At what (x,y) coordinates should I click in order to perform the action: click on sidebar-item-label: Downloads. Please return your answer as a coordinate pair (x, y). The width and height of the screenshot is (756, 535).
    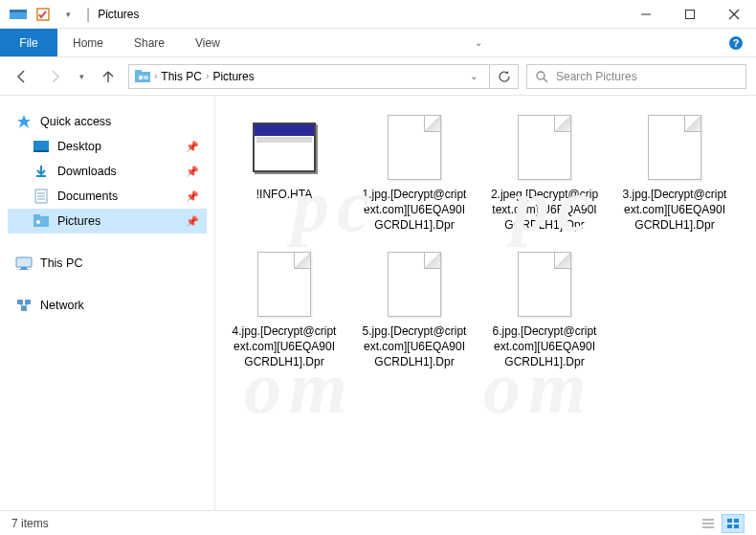
    Looking at the image, I should click on (87, 171).